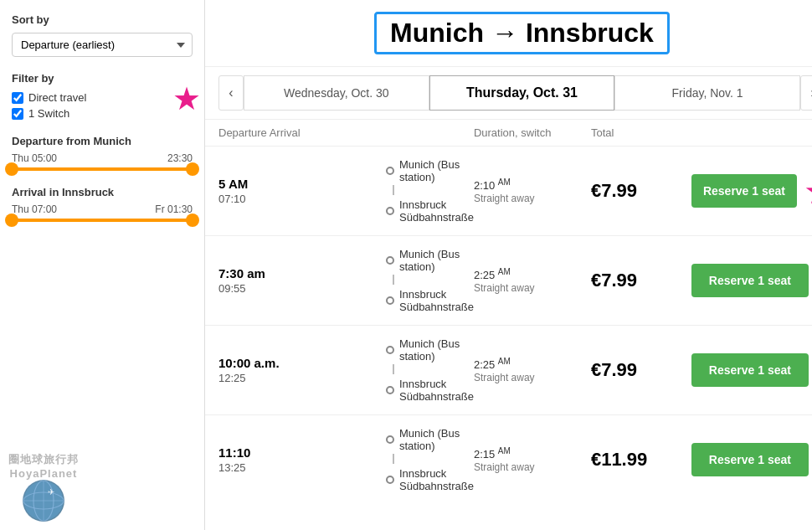 The height and width of the screenshot is (530, 812). I want to click on col-duration-switch: Duration, switch, so click(532, 132).